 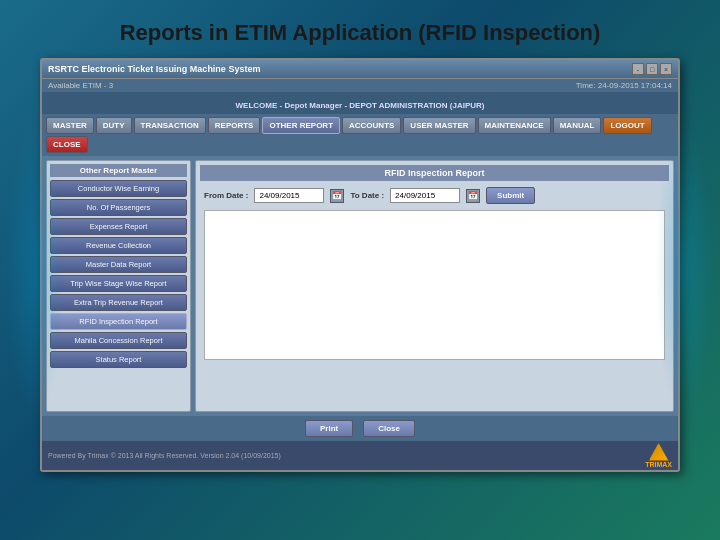 I want to click on nav-manual: MANUAL, so click(x=578, y=126).